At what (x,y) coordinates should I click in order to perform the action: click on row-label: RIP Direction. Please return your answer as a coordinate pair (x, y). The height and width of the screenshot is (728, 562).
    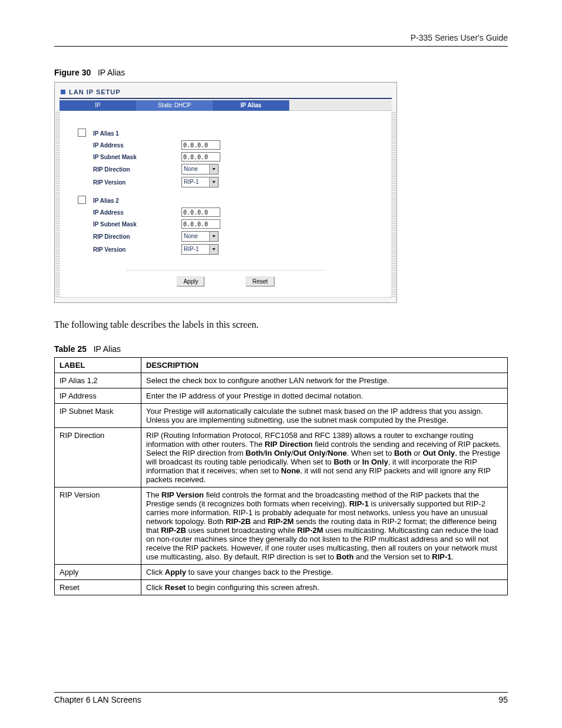
    Looking at the image, I should click on (98, 457).